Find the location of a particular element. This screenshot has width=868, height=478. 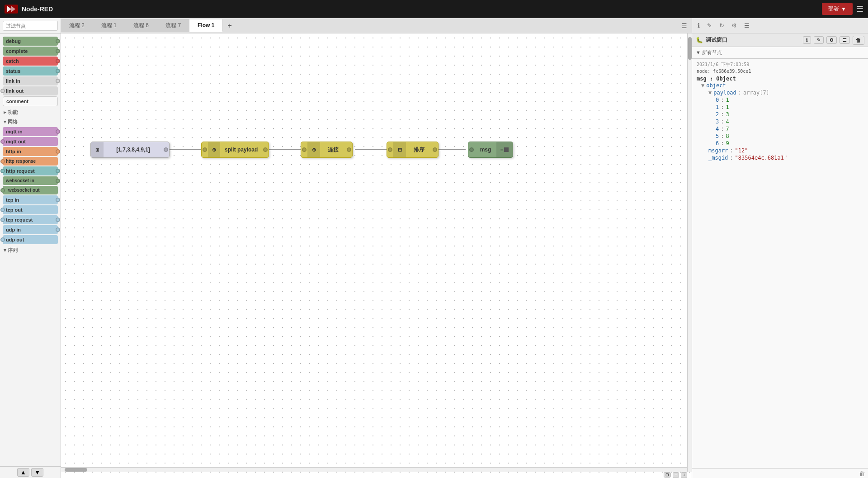

tab-flow1: Flow 1 is located at coordinates (206, 26).